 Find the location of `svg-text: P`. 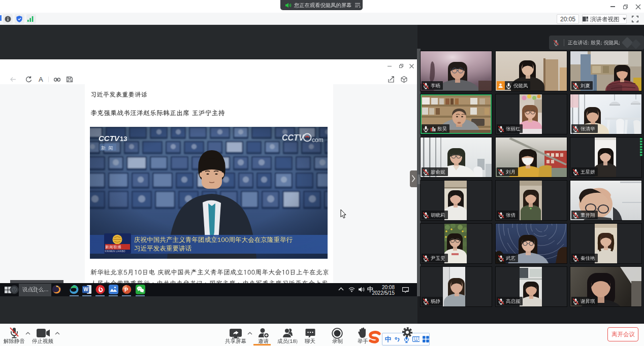

svg-text: P is located at coordinates (126, 290).